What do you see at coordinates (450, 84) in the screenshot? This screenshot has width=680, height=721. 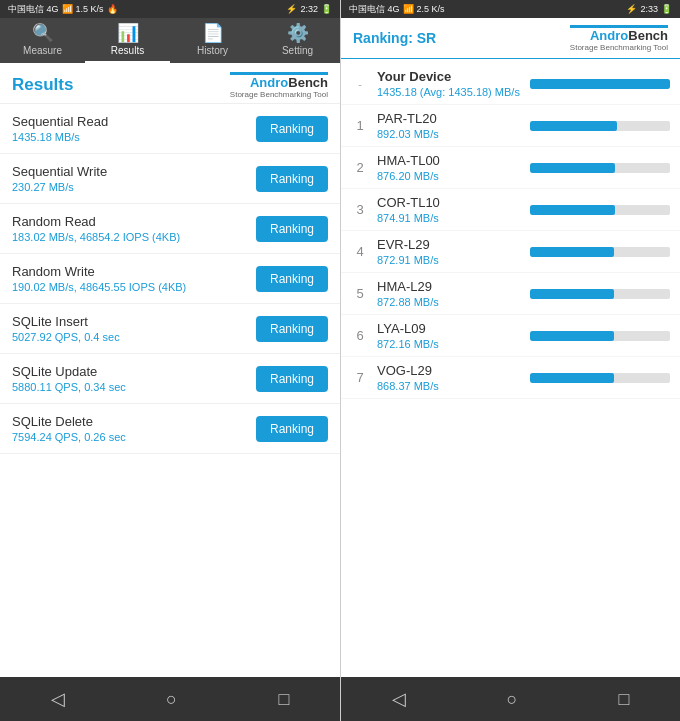 I see `rank-info: Your Device 1435.18 (Avg: 1435.18) MB/s` at bounding box center [450, 84].